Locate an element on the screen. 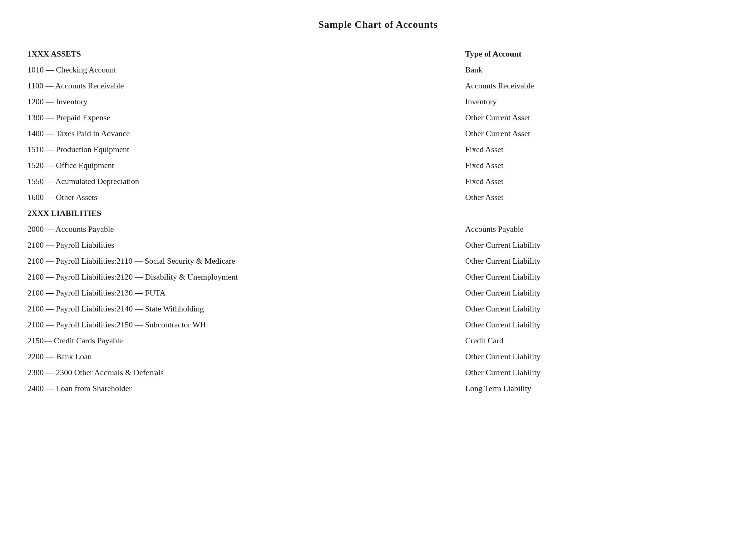 The height and width of the screenshot is (552, 756). account-type: Inventory is located at coordinates (597, 102).